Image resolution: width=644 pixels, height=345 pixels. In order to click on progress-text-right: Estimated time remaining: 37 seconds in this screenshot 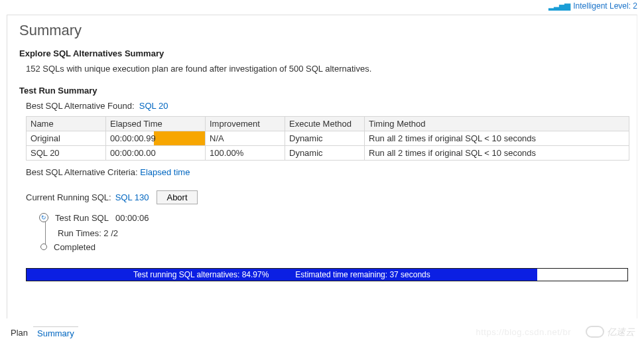, I will do `click(362, 275)`.